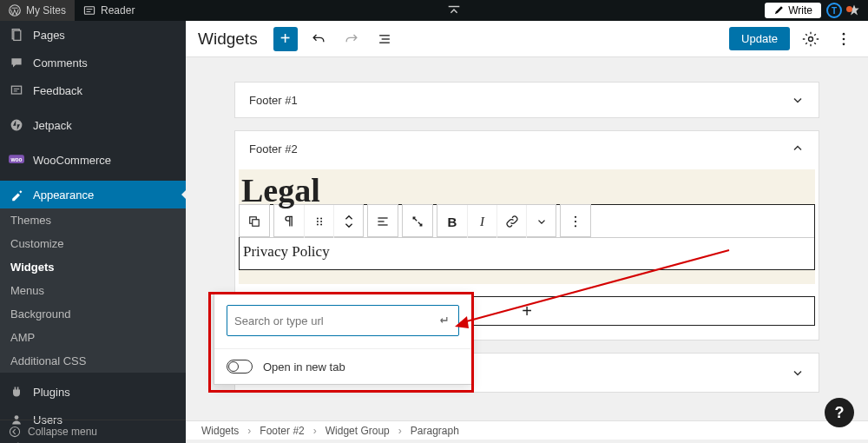 This screenshot has height=443, width=868. What do you see at coordinates (273, 101) in the screenshot?
I see `footer1-title: Footer #1` at bounding box center [273, 101].